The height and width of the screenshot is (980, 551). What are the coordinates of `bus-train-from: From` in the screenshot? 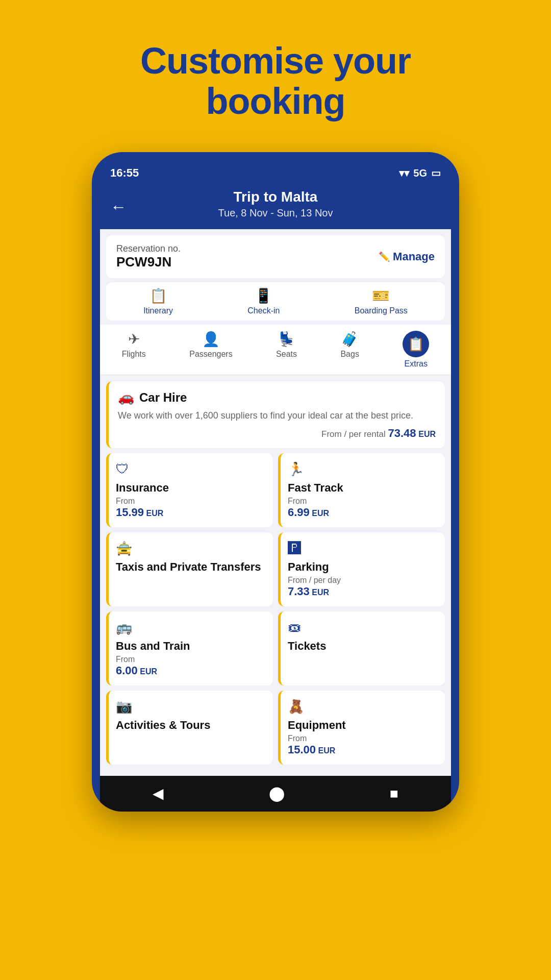 It's located at (191, 659).